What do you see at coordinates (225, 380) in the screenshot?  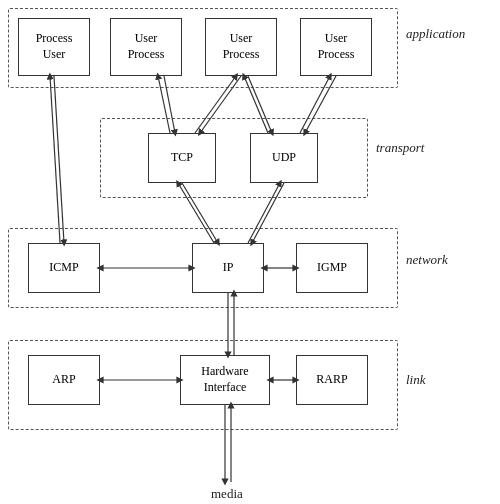 I see `hw-interface-box: HardwareInterface` at bounding box center [225, 380].